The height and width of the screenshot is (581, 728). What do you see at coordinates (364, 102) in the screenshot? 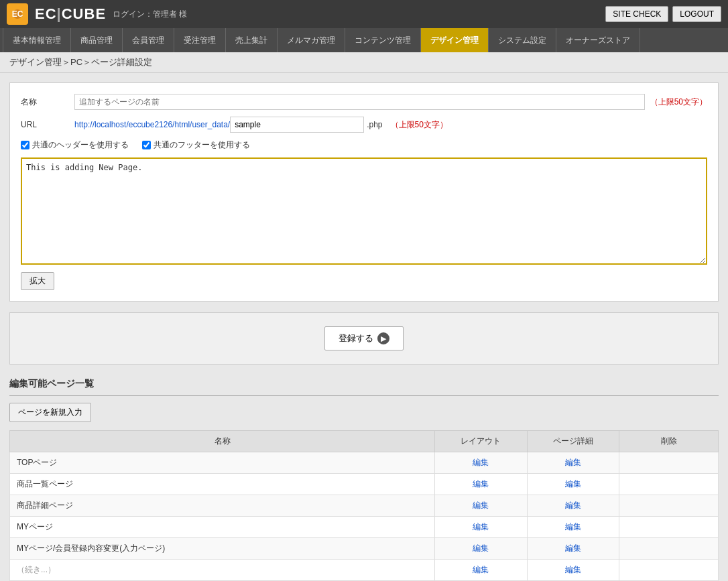
I see `name-row: 名称 （上限50文字）` at bounding box center [364, 102].